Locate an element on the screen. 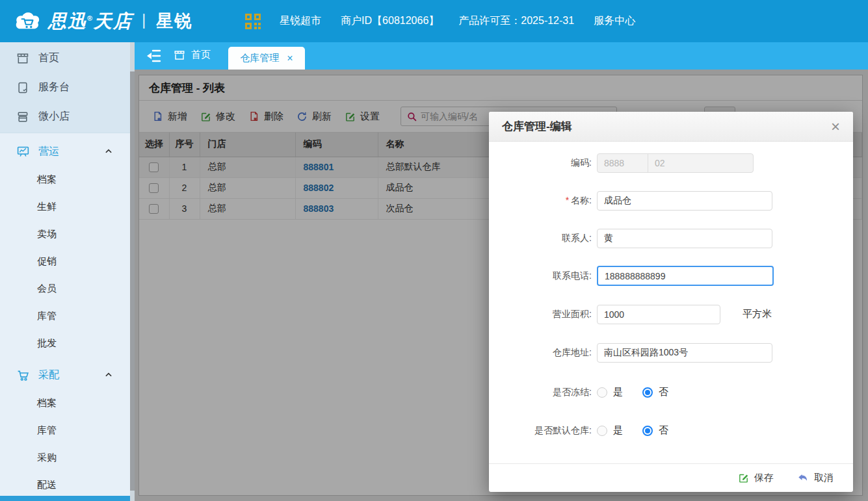 The height and width of the screenshot is (501, 868). top-links: 星锐超市 商户ID【60812066】 产品许可至：2025-12-31 服务中… is located at coordinates (458, 21).